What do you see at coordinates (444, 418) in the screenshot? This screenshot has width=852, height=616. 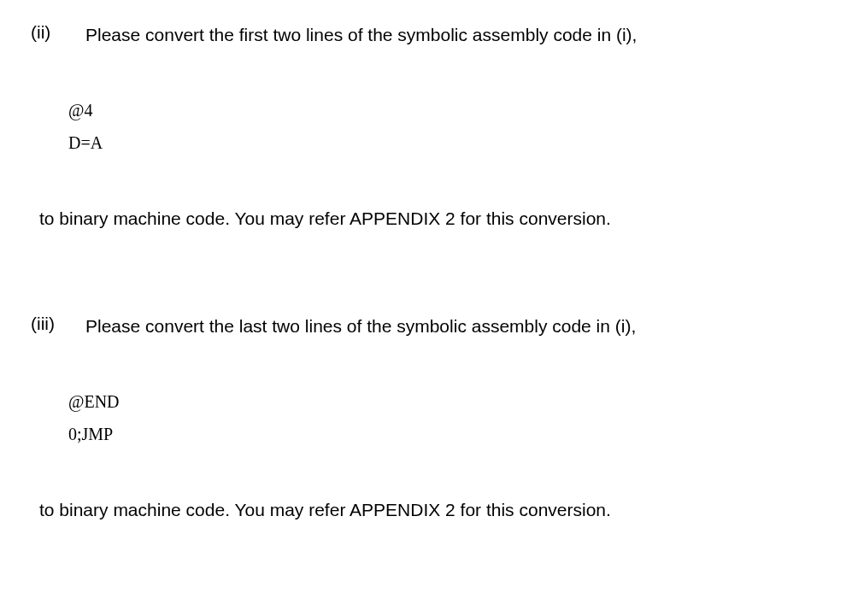 I see `question-iii-code: @END 0;JMP` at bounding box center [444, 418].